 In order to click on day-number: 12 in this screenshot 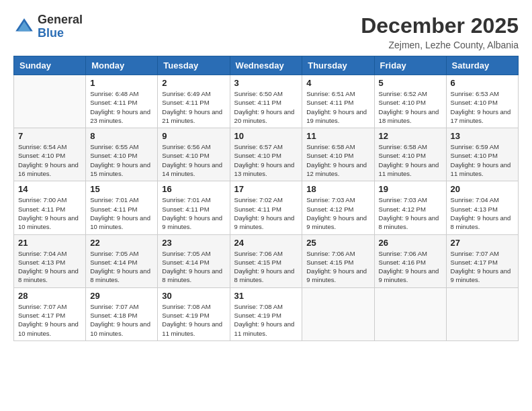, I will do `click(410, 136)`.